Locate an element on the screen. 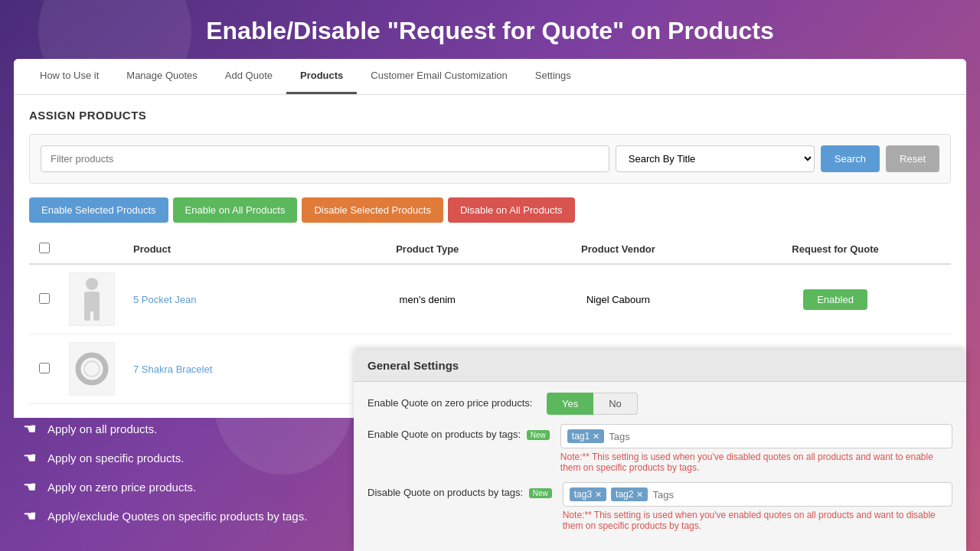 This screenshot has height=551, width=980. search-input is located at coordinates (325, 159).